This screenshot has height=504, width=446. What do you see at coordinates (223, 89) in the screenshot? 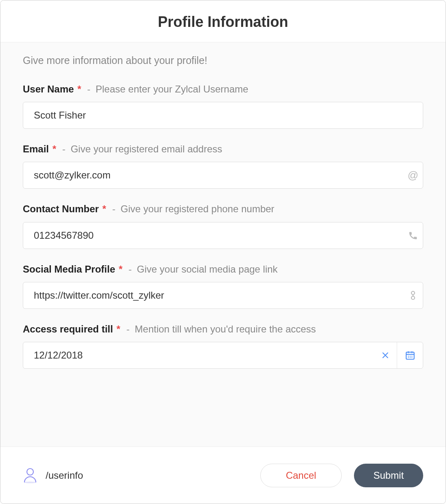
I see `field-label-row: User Name * - Please enter your Zylcal U…` at bounding box center [223, 89].